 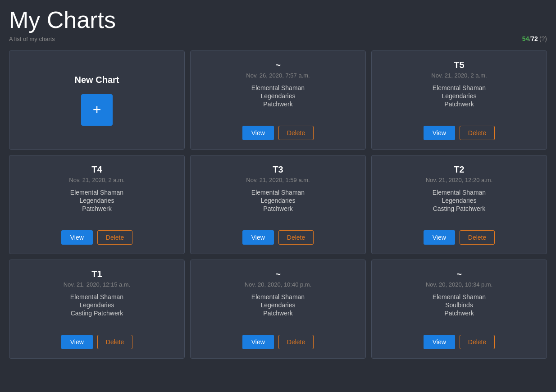 What do you see at coordinates (97, 110) in the screenshot?
I see `new-chart-button: +` at bounding box center [97, 110].